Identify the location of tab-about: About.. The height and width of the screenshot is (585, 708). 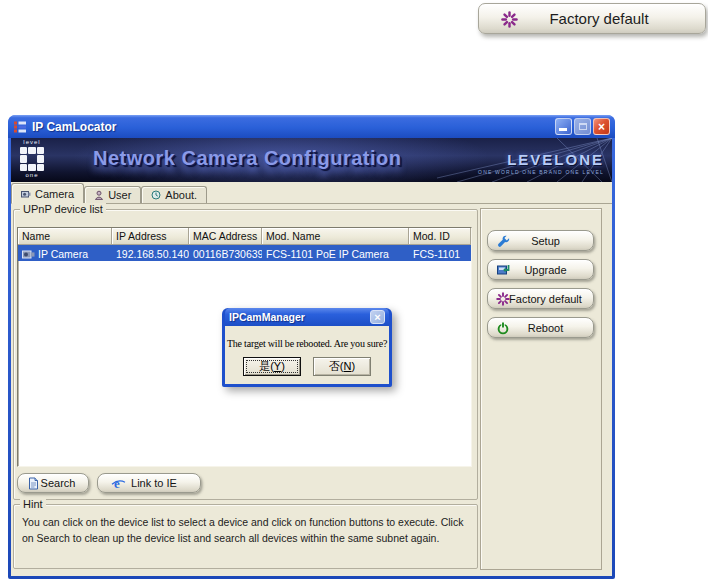
(174, 194).